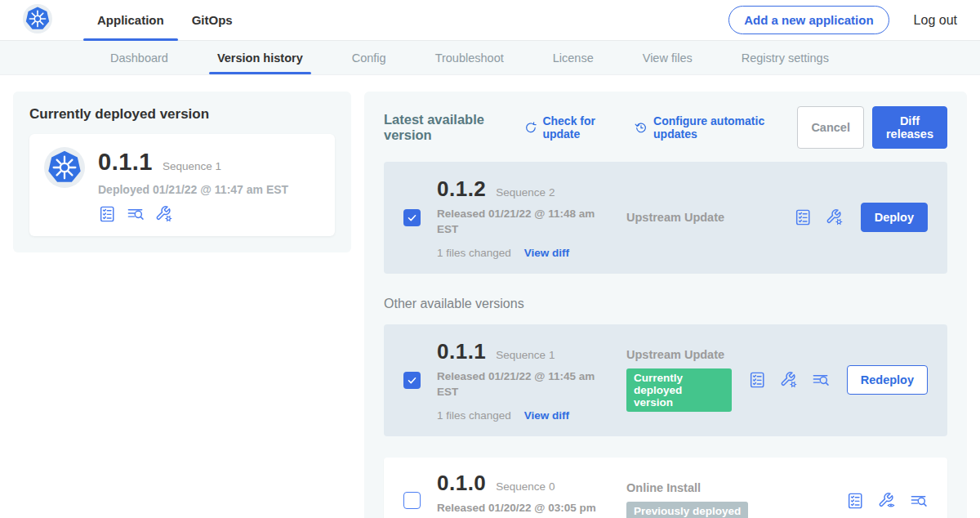  Describe the element at coordinates (193, 190) in the screenshot. I see `deployed-timestamp: Deployed 01/21/22 @ 11:47 am EST` at that location.